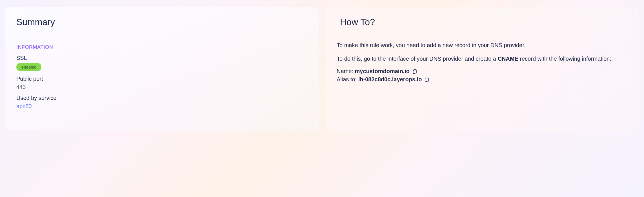 Image resolution: width=644 pixels, height=197 pixels. I want to click on howto-intro: To make this rule work, you need to add …, so click(482, 45).